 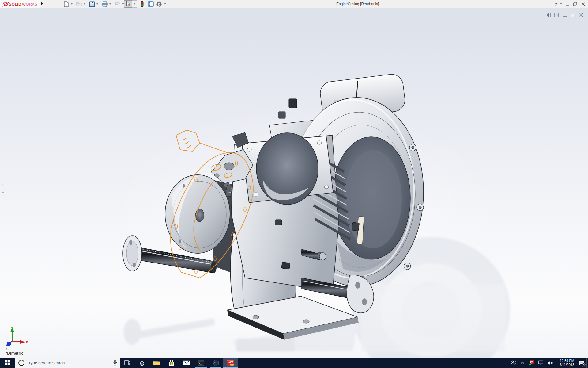 I want to click on command-prompt-icon, so click(x=201, y=363).